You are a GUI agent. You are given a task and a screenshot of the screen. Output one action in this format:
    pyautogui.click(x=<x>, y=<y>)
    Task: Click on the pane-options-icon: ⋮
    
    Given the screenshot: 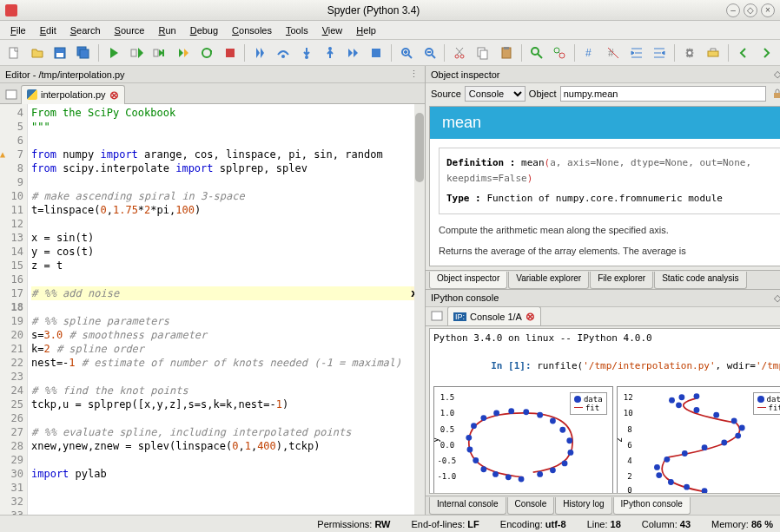 What is the action you would take?
    pyautogui.click(x=413, y=75)
    